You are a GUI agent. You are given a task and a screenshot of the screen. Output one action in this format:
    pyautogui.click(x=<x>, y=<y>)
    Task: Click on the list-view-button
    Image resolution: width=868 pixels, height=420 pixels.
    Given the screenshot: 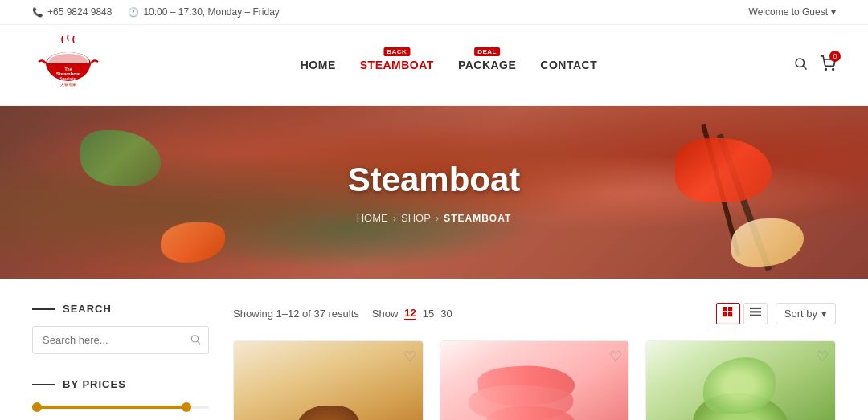 What is the action you would take?
    pyautogui.click(x=755, y=313)
    